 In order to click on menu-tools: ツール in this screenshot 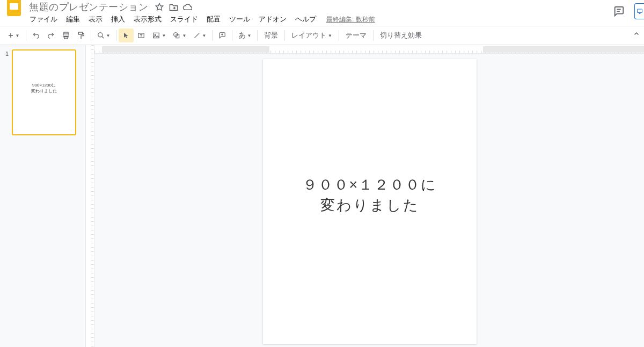, I will do `click(239, 19)`.